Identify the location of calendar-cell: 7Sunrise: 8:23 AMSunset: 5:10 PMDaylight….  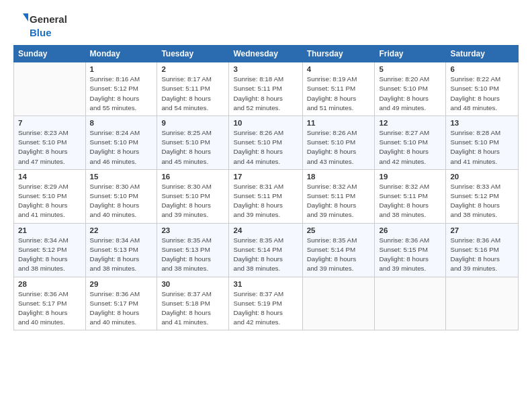
(50, 143).